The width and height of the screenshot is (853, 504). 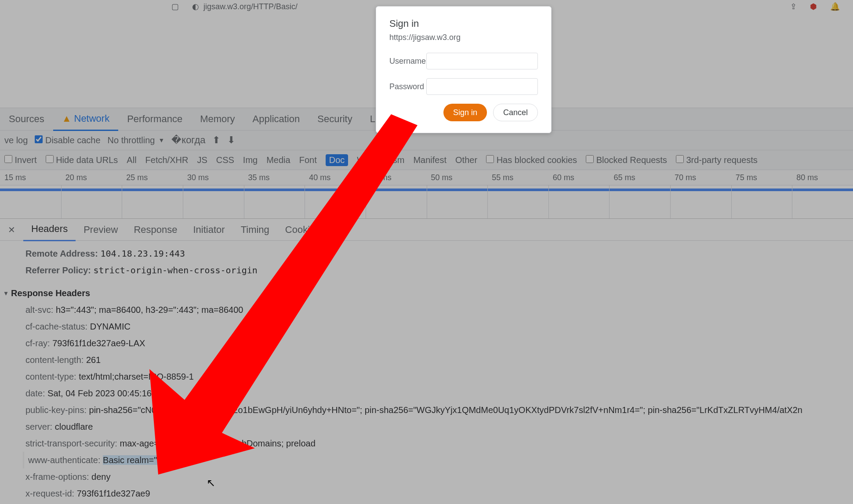 I want to click on tab-memory: Memory, so click(x=217, y=119).